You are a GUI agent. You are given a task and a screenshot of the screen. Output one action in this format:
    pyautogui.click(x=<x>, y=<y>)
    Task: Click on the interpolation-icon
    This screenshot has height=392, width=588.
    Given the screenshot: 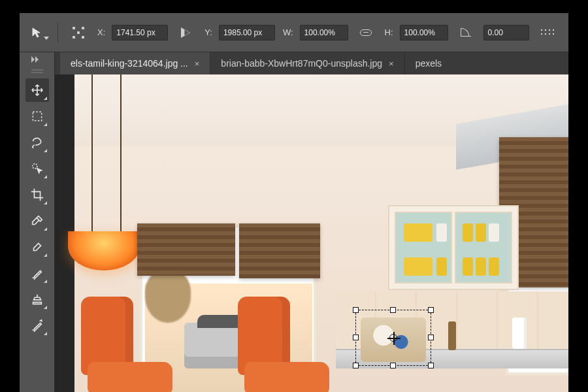 What is the action you would take?
    pyautogui.click(x=547, y=33)
    